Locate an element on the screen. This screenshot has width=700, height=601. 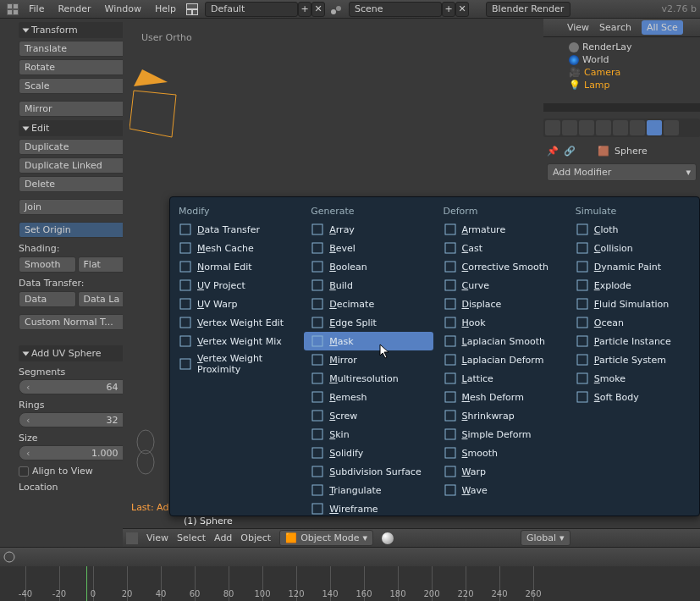
scene-close: ✕ is located at coordinates (462, 9).